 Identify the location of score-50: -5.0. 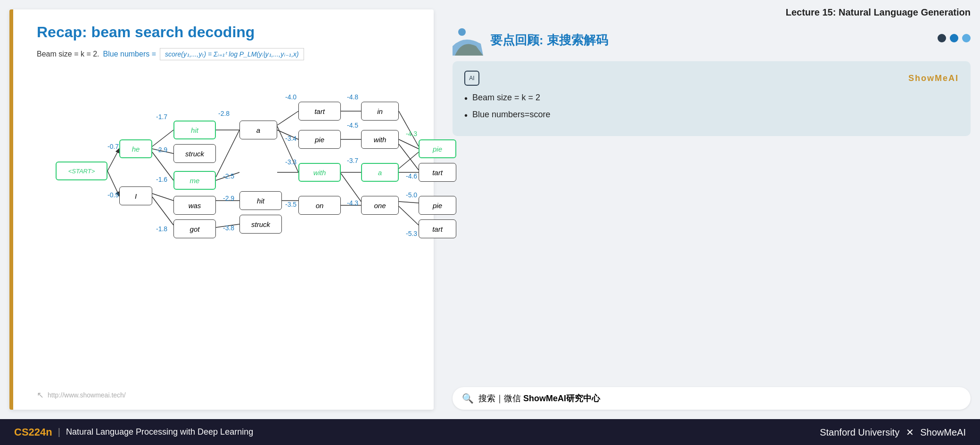
(412, 195).